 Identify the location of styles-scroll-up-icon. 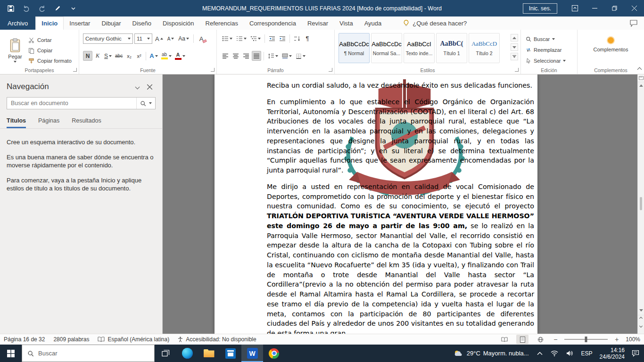
(514, 38).